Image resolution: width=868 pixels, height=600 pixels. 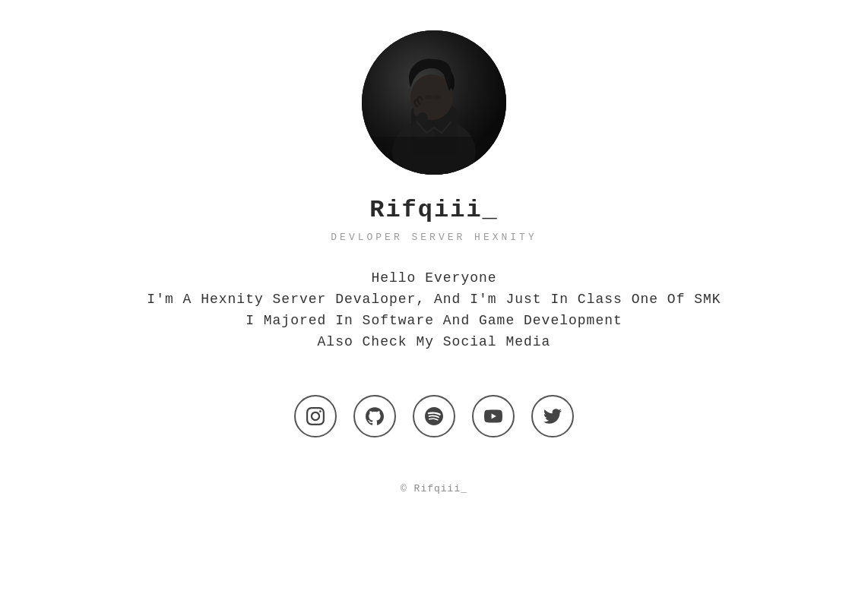 I want to click on spotify-icon, so click(x=434, y=416).